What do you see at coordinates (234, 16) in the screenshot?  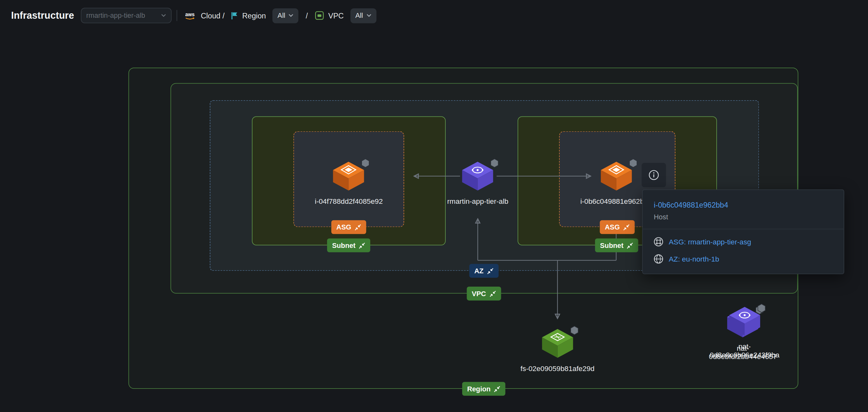 I see `region-flag-icon` at bounding box center [234, 16].